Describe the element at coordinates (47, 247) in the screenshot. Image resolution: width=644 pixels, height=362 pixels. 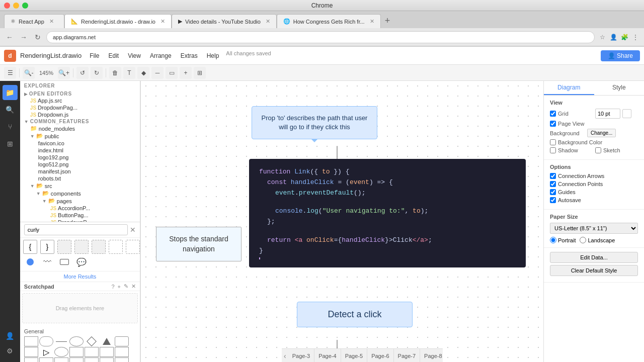
I see `shape-curly-right: }` at that location.